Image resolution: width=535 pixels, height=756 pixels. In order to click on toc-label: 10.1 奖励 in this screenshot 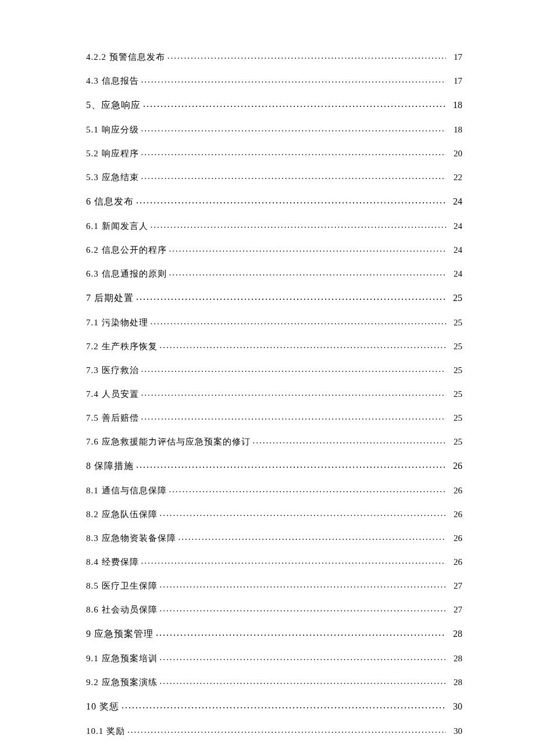, I will do `click(106, 731)`.